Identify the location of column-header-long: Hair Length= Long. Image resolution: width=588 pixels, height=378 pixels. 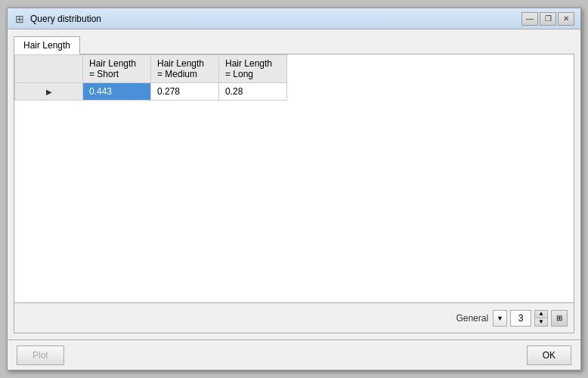
(253, 70).